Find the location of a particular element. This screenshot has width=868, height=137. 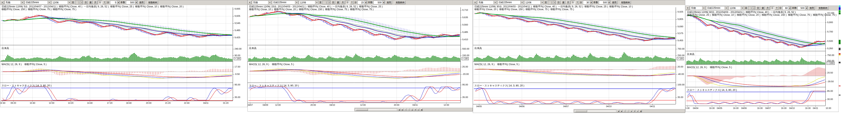

macd-axis-label: 17.50 is located at coordinates (237, 67).